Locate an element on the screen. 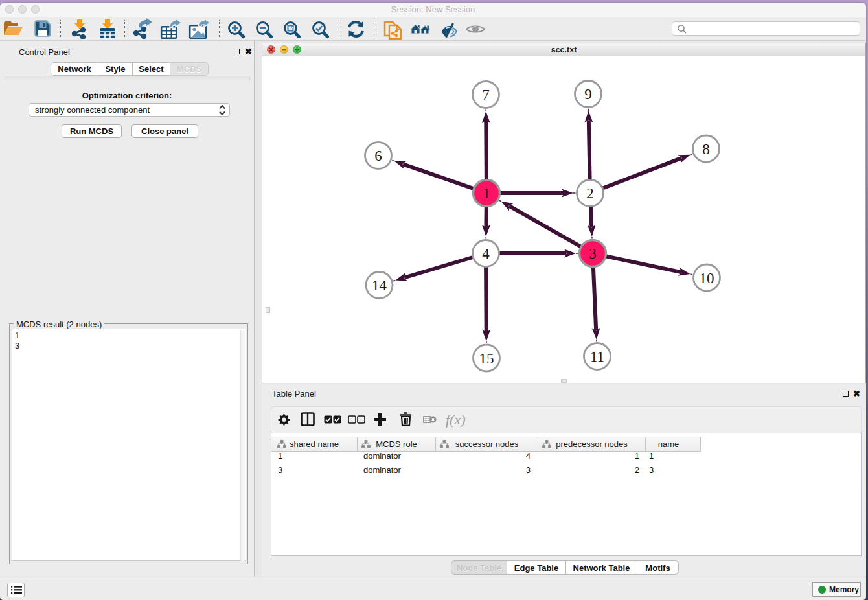 This screenshot has height=600, width=868. svg-text: 10 is located at coordinates (707, 279).